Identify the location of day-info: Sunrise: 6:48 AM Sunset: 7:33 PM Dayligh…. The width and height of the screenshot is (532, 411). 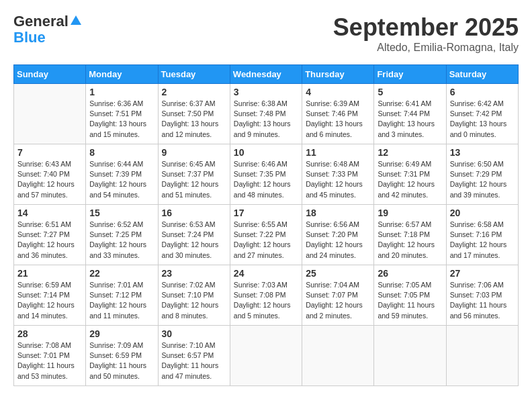
(338, 180).